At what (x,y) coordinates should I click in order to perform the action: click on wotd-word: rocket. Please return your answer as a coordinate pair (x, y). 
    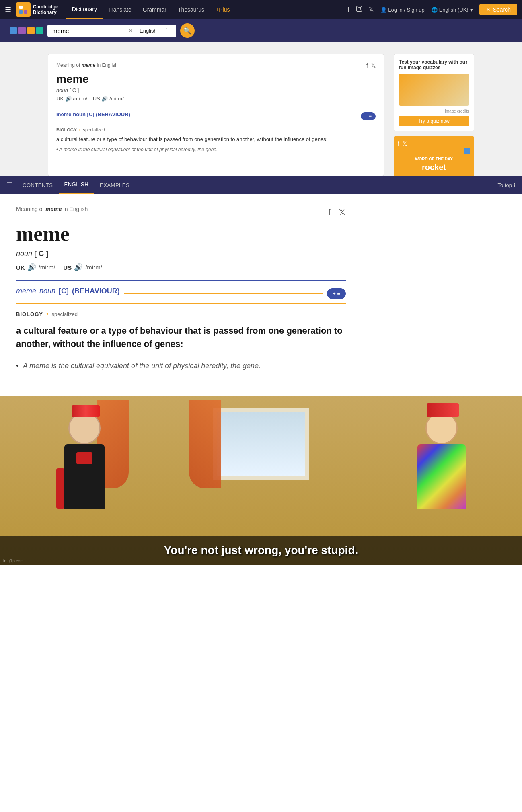
    Looking at the image, I should click on (434, 167).